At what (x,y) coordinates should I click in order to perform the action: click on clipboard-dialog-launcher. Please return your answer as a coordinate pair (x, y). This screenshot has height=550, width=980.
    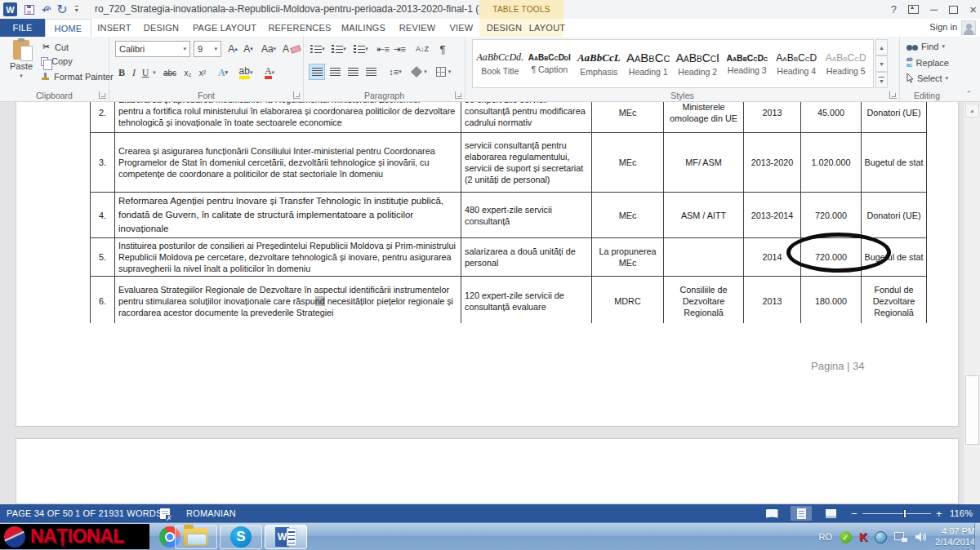
    Looking at the image, I should click on (103, 95).